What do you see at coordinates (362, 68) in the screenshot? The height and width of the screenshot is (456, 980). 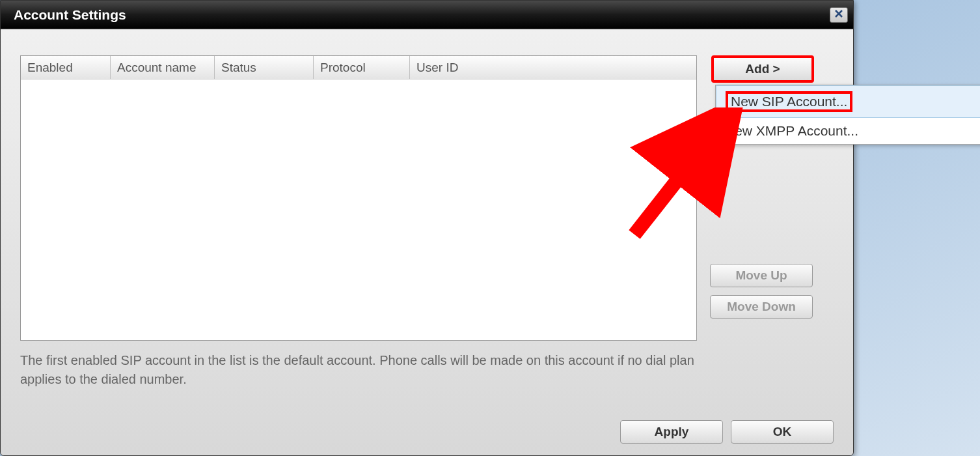 I see `column-header-protocol: Protocol` at bounding box center [362, 68].